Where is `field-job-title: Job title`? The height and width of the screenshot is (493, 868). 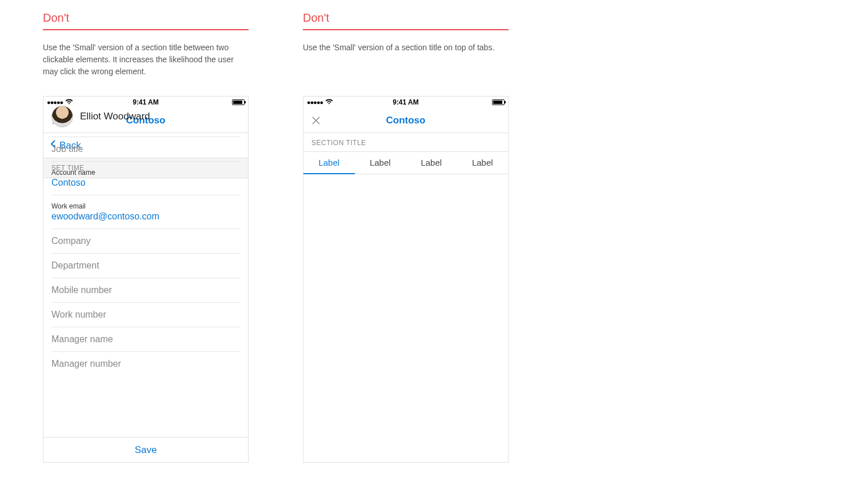
field-job-title: Job title is located at coordinates (146, 149).